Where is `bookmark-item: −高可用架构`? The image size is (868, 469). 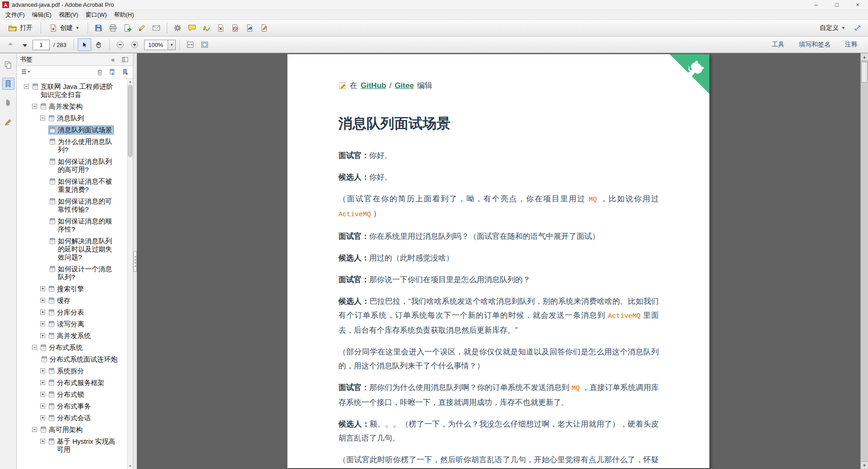
bookmark-item: −高可用架构 is located at coordinates (68, 430).